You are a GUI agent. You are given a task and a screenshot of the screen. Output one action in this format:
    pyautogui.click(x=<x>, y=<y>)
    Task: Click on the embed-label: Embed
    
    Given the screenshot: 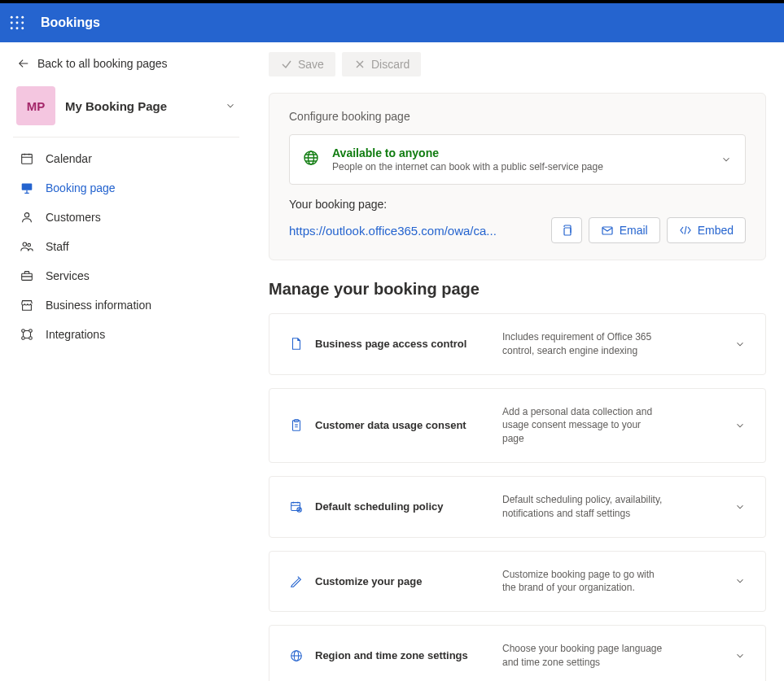 What is the action you would take?
    pyautogui.click(x=716, y=230)
    